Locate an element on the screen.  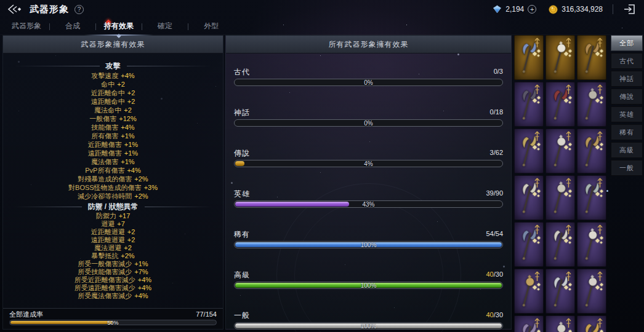
owned-effects-header: 武器形象擁有效果 is located at coordinates (113, 44).